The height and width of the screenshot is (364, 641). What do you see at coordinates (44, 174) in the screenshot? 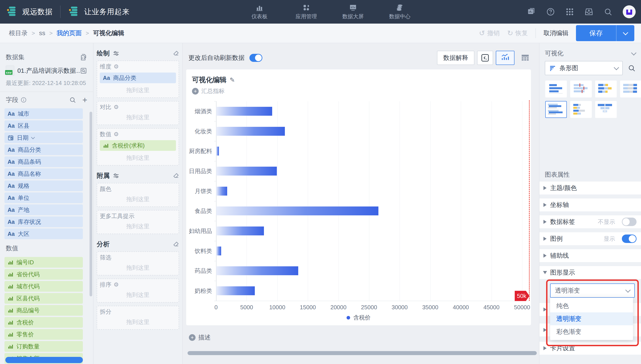
I see `dimension-field-chip: Aa商品名称` at bounding box center [44, 174].